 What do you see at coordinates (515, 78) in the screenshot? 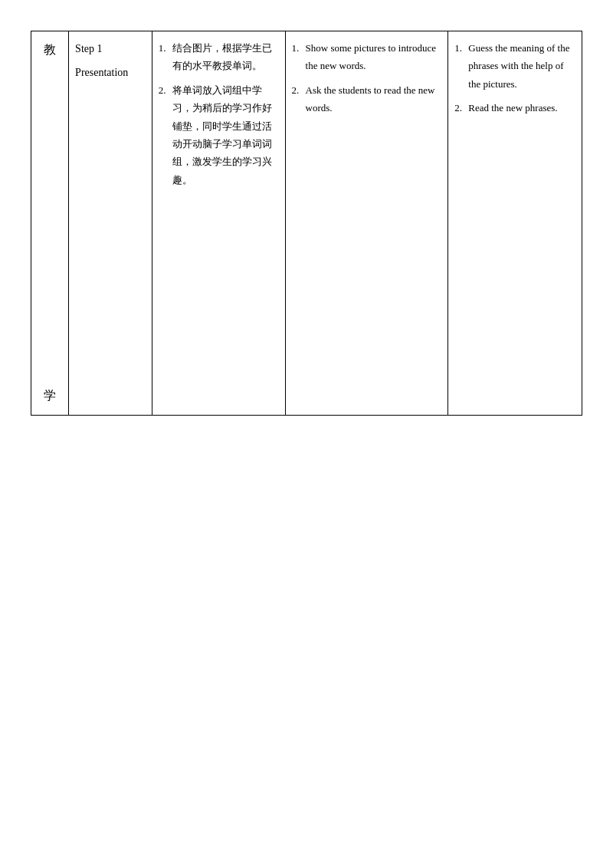
I see `student-list: 1. Guess the meaning of the phrases with…` at bounding box center [515, 78].